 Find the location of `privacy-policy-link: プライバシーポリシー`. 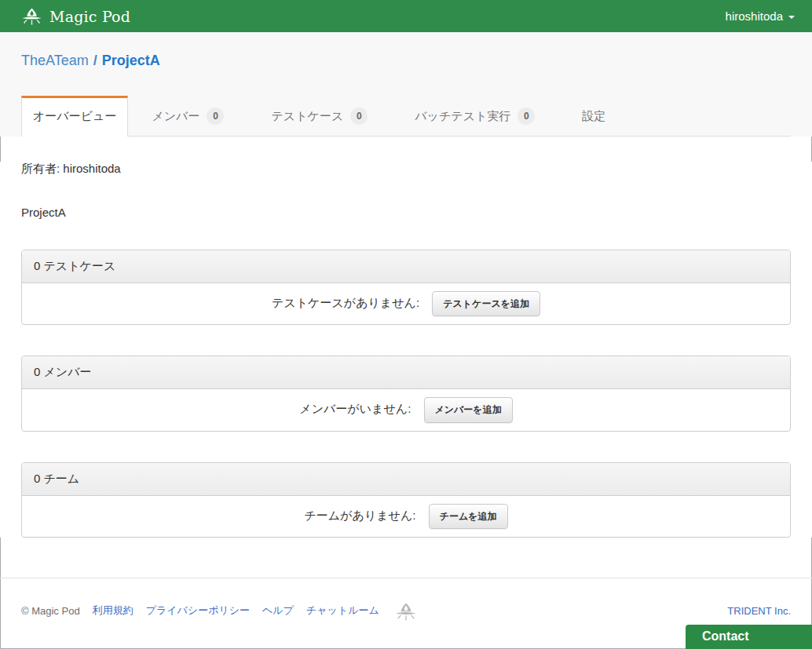

privacy-policy-link: プライバシーポリシー is located at coordinates (198, 611).